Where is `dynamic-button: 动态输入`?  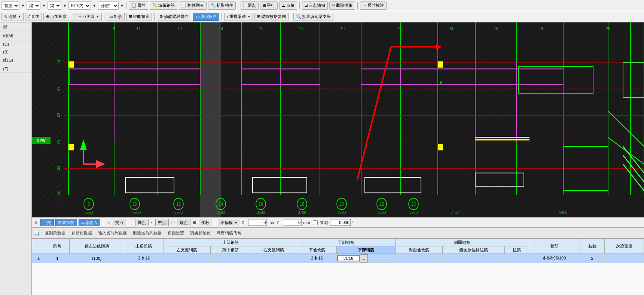 dynamic-button: 动态输入 is located at coordinates (89, 222).